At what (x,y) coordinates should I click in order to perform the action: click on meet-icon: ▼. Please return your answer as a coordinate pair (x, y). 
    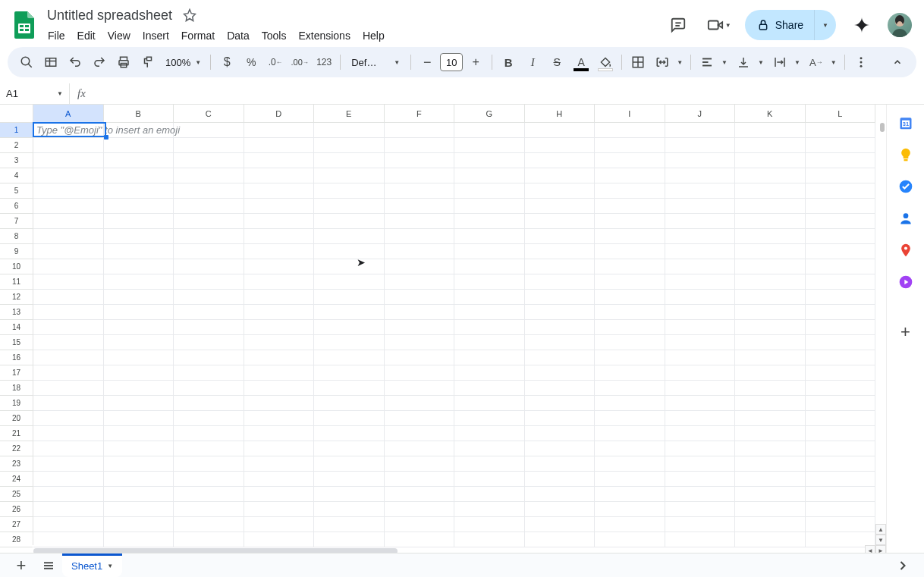
    Looking at the image, I should click on (719, 25).